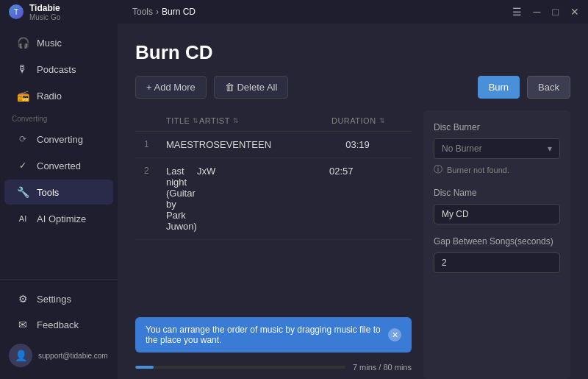  What do you see at coordinates (23, 192) in the screenshot?
I see `tools-icon: 🔧` at bounding box center [23, 192].